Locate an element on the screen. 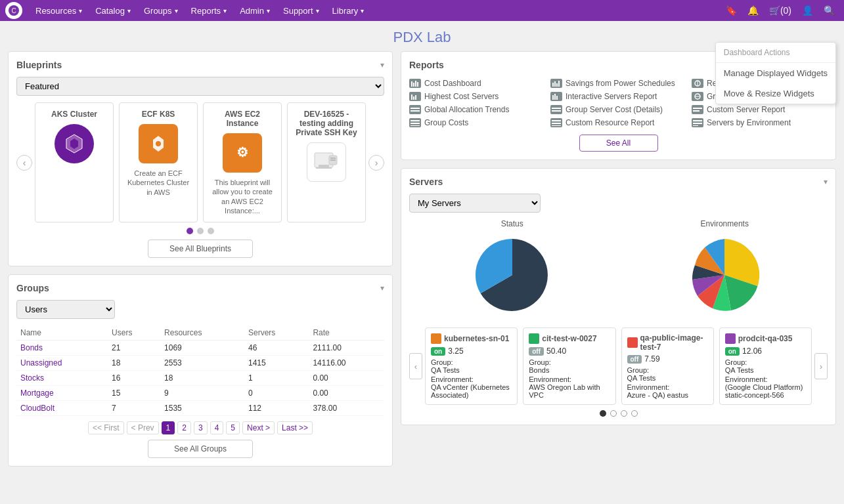 The image size is (844, 504). bell-icon: 🔔 is located at coordinates (753, 10).